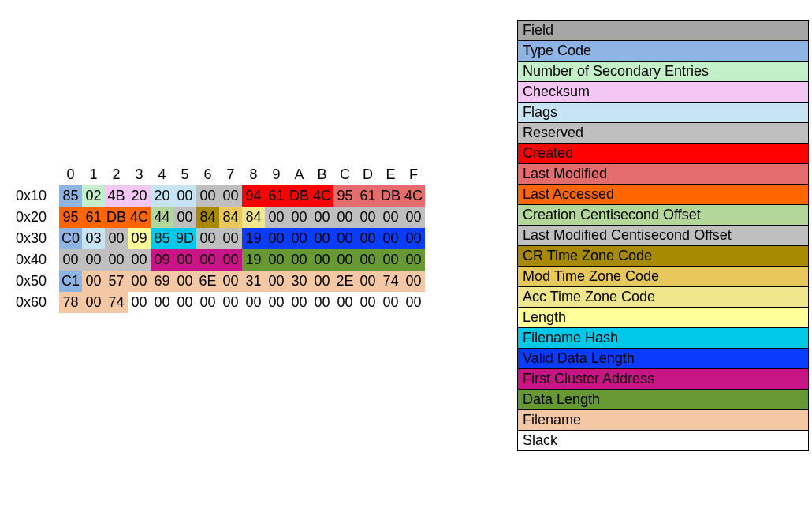 Image resolution: width=812 pixels, height=523 pixels. What do you see at coordinates (664, 338) in the screenshot?
I see `legend-label: Filename Hash` at bounding box center [664, 338].